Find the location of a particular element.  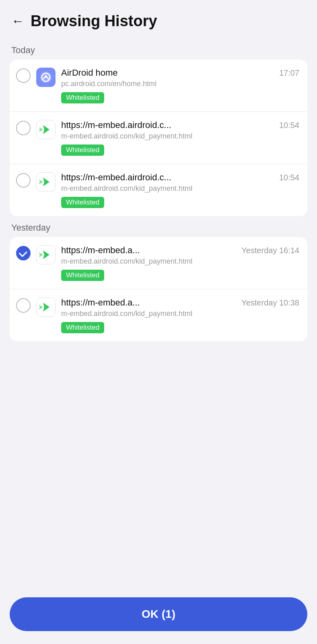

item-title: AirDroid home is located at coordinates (170, 73).